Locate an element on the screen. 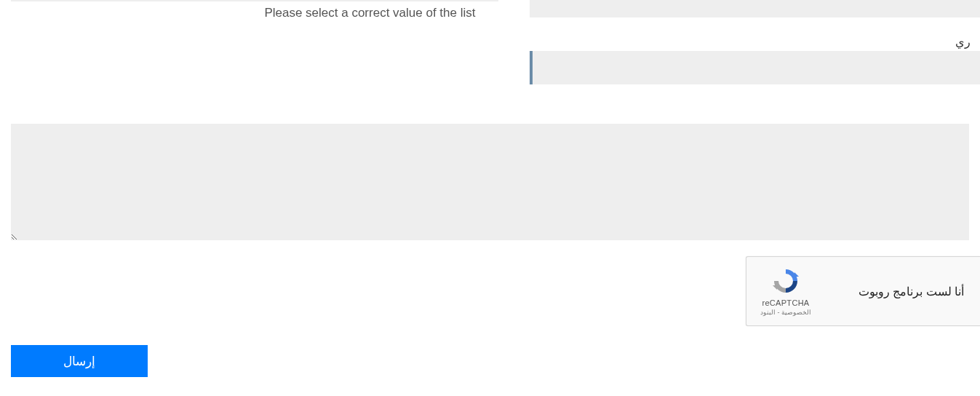 The height and width of the screenshot is (396, 980). recaptcha-widget: reCAPTCHA الخصوصية - البنود أنا لست برنا… is located at coordinates (863, 291).